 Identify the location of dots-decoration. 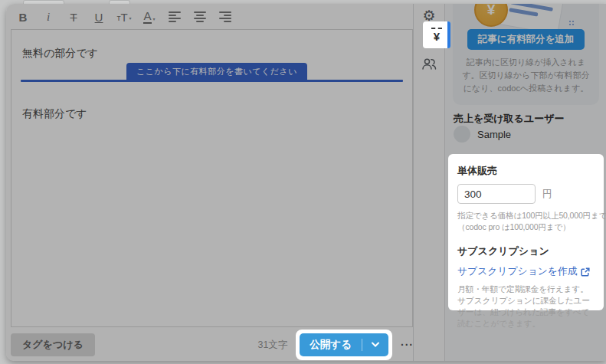
(570, 21).